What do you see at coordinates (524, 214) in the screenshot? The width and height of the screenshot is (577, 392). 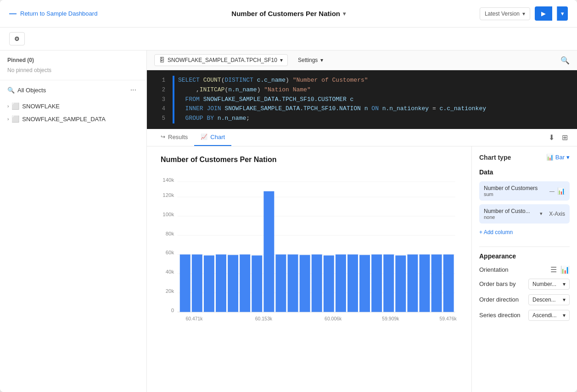 I see `data-pill-x-axis: Number of Custo... none ▾ X-Axis` at bounding box center [524, 214].